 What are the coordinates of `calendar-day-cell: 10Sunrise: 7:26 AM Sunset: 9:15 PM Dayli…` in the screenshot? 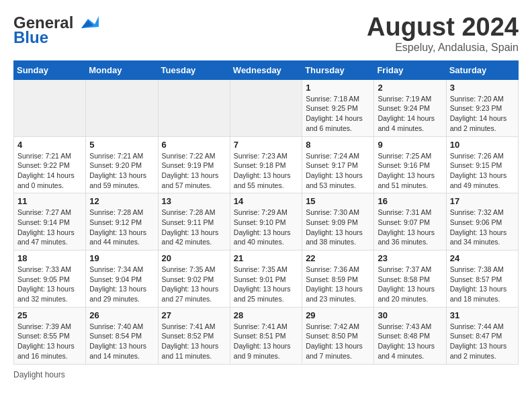 It's located at (482, 165).